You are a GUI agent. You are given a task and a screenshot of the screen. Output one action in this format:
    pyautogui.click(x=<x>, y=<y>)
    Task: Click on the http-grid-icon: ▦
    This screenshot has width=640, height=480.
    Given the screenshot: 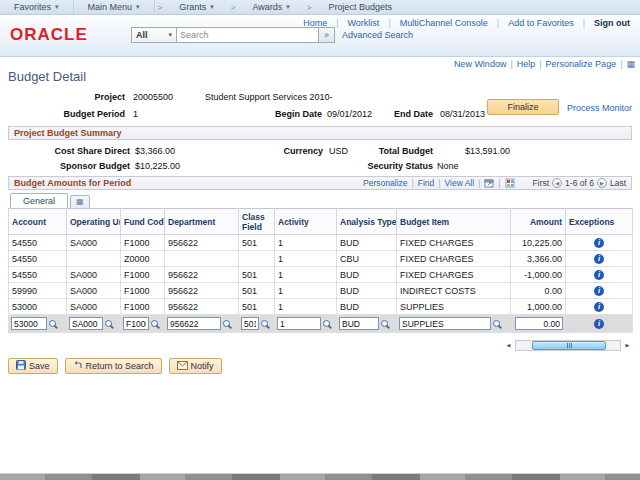 What is the action you would take?
    pyautogui.click(x=630, y=64)
    